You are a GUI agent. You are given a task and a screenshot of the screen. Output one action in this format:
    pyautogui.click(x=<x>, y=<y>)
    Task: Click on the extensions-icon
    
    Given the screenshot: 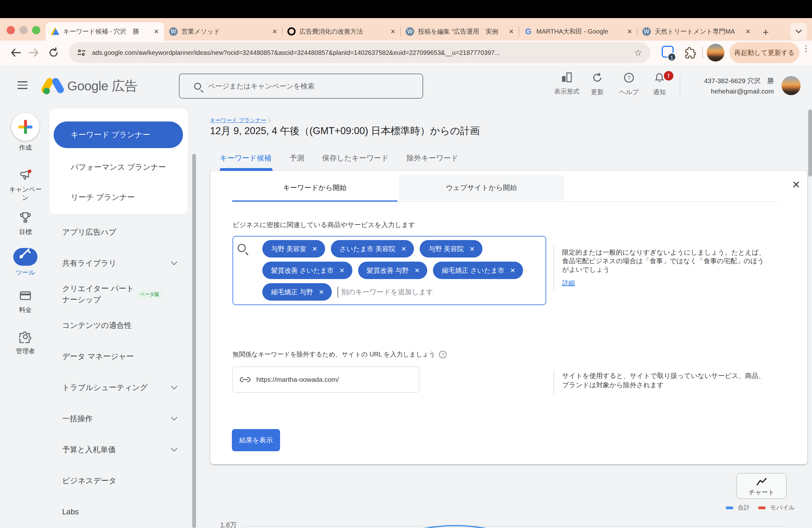 What is the action you would take?
    pyautogui.click(x=691, y=53)
    